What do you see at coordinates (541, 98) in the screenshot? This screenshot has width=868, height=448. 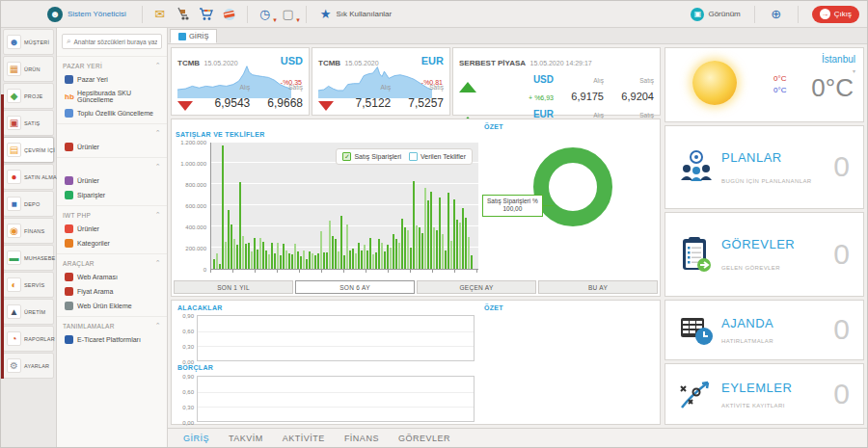 I see `usd-change: + %6,93` at bounding box center [541, 98].